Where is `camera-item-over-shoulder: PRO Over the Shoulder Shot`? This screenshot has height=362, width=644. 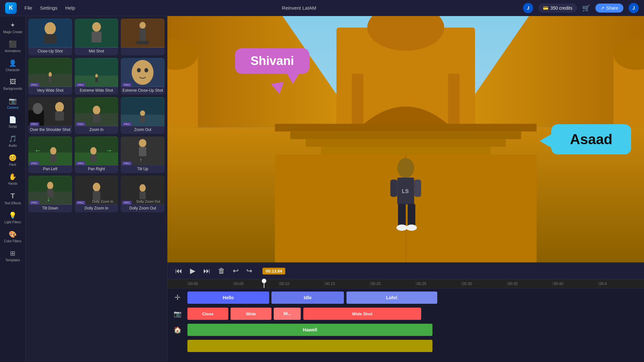
camera-item-over-shoulder: PRO Over the Shoulder Shot is located at coordinates (50, 116).